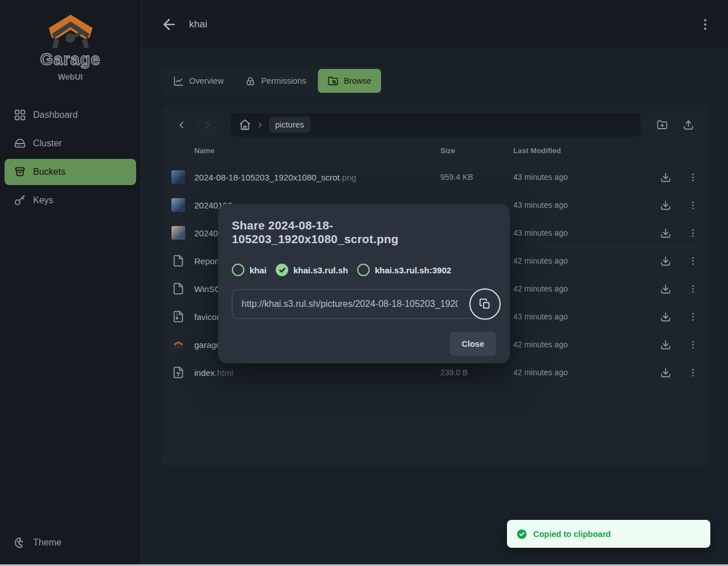 The height and width of the screenshot is (566, 728). I want to click on cluster-icon, so click(20, 143).